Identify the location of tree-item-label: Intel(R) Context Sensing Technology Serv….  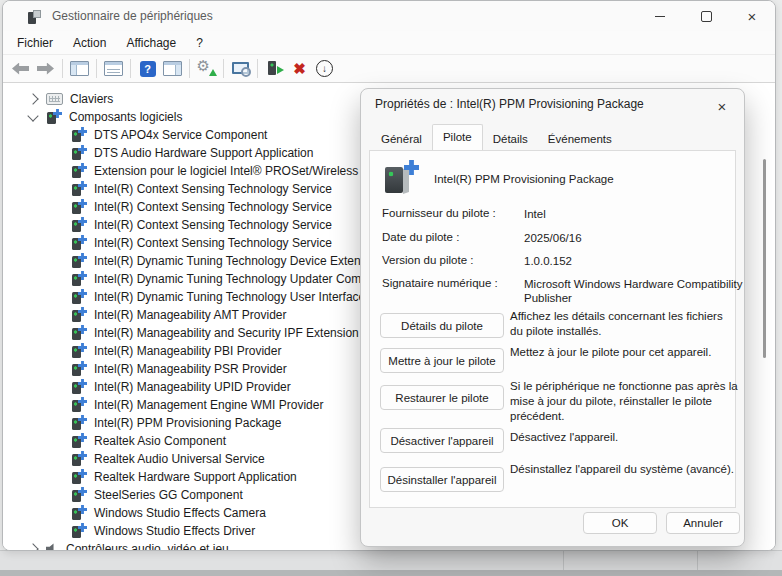
(213, 243).